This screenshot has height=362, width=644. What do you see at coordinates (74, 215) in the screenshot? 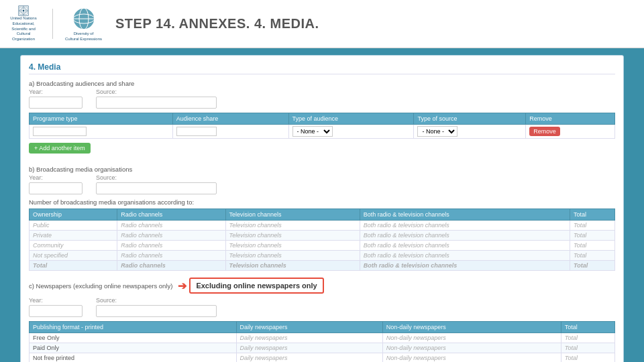
I see `col-ownership: Ownership` at bounding box center [74, 215].